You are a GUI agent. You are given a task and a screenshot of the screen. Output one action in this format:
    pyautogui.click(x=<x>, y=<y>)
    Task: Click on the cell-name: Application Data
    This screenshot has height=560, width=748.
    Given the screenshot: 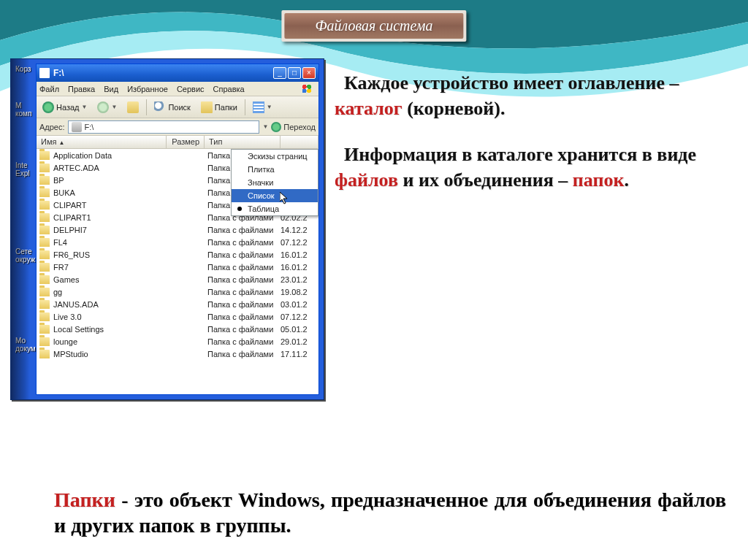 What is the action you would take?
    pyautogui.click(x=111, y=156)
    